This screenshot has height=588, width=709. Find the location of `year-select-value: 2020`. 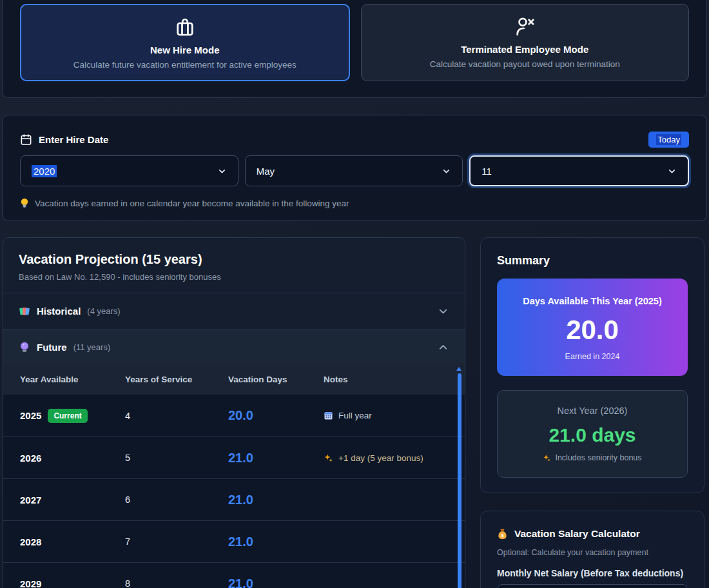

year-select-value: 2020 is located at coordinates (44, 172).